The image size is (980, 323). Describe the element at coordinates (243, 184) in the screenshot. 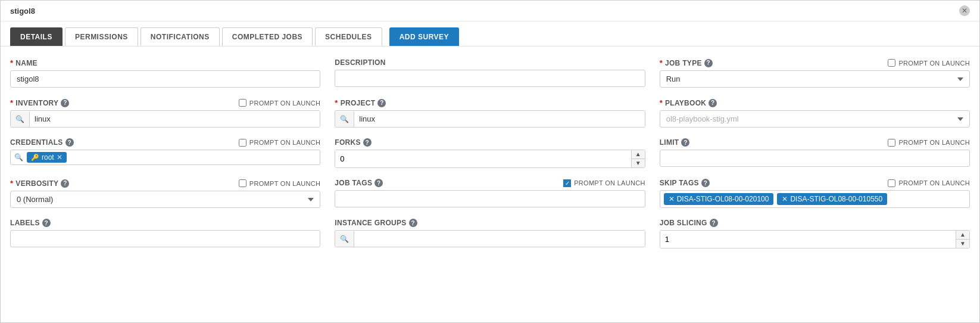

I see `verbosity-prompt-checkbox` at that location.